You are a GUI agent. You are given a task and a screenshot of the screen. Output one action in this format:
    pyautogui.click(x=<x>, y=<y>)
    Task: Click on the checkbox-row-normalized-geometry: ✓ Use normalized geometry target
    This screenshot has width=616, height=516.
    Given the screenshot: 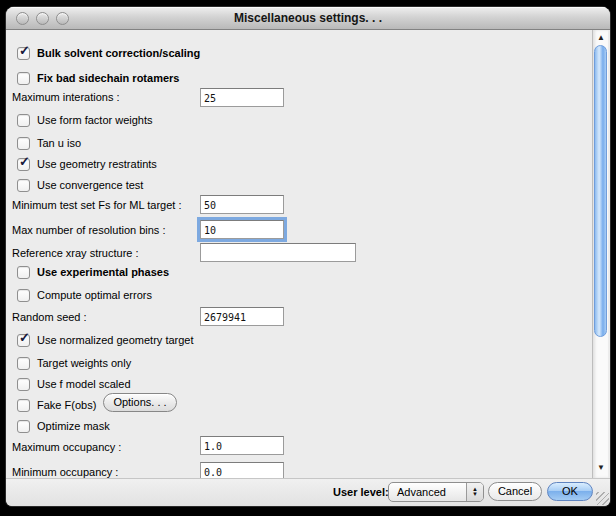 What is the action you would take?
    pyautogui.click(x=106, y=340)
    